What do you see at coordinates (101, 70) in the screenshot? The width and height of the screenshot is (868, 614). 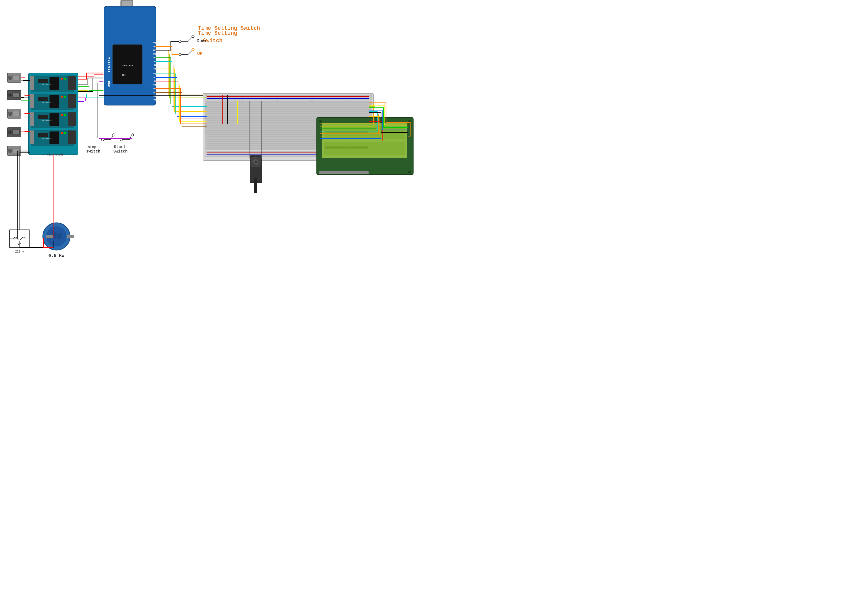 I see `svg-text: 3.3V` at bounding box center [101, 70].